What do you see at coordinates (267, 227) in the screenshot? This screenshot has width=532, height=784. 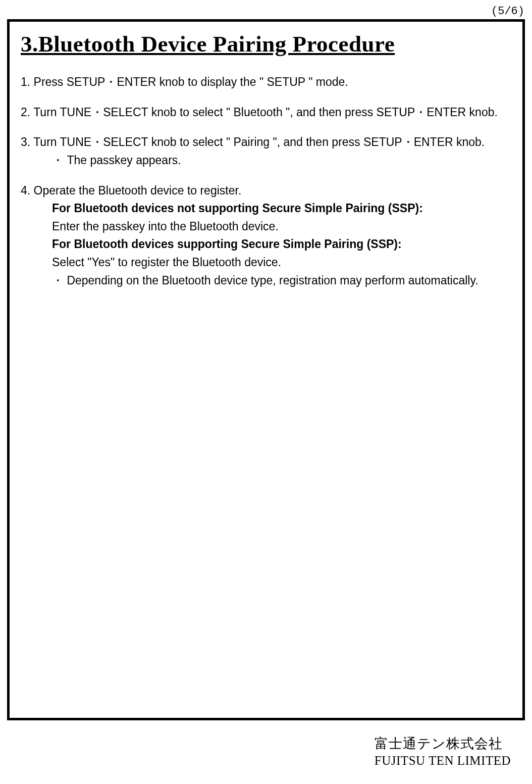 I see `step-4-nossp-text: Enter the passkey into the Bluetooth dev…` at bounding box center [267, 227].